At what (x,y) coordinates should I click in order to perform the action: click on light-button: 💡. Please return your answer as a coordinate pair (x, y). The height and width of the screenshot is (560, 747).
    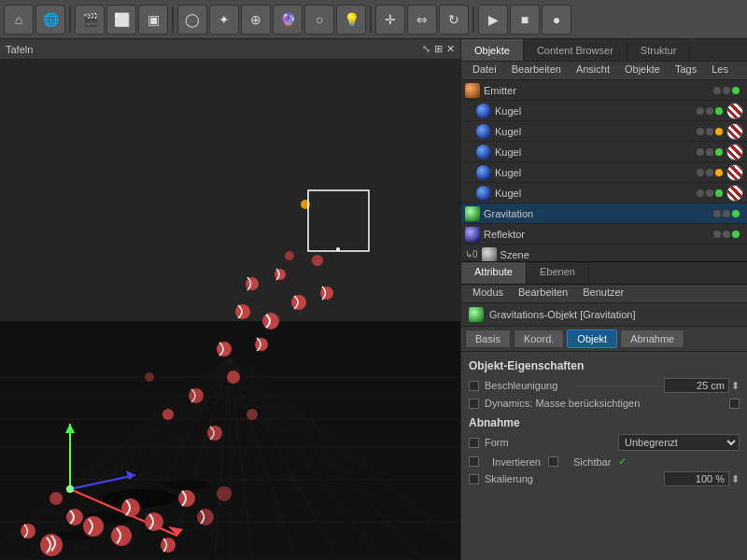
    Looking at the image, I should click on (351, 20).